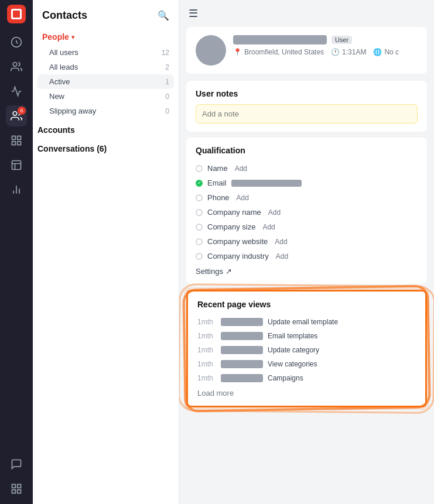 The width and height of the screenshot is (434, 504). What do you see at coordinates (193, 13) in the screenshot?
I see `hamburger-icon: ☰` at bounding box center [193, 13].